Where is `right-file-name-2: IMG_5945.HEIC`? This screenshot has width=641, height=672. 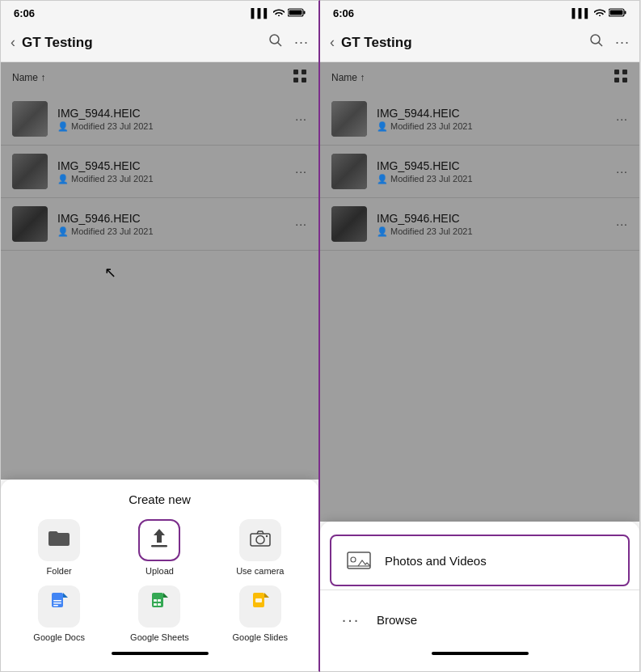 right-file-name-2: IMG_5945.HEIC is located at coordinates (496, 166).